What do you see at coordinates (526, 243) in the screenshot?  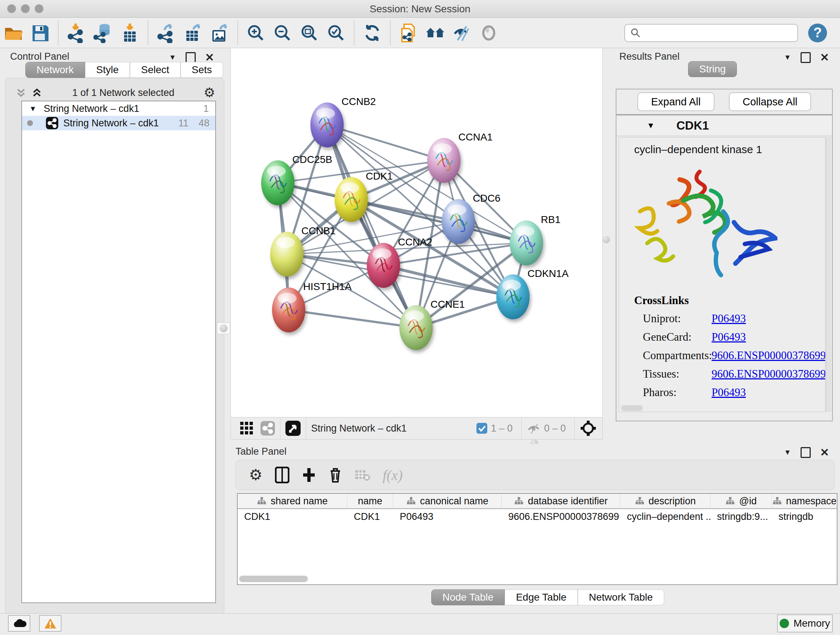 I see `node-RB1` at bounding box center [526, 243].